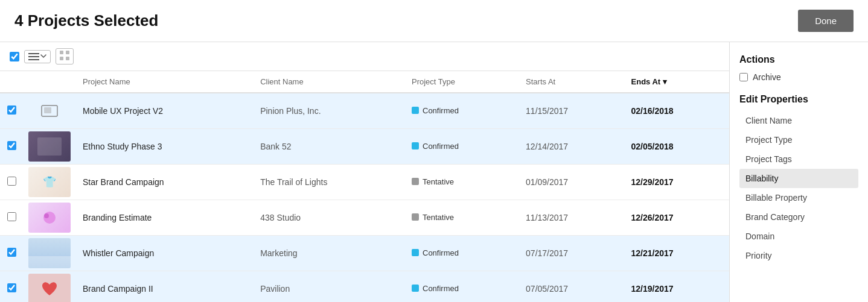 Image resolution: width=868 pixels, height=302 pixels. I want to click on project-name: Star Brand Campaign, so click(123, 182).